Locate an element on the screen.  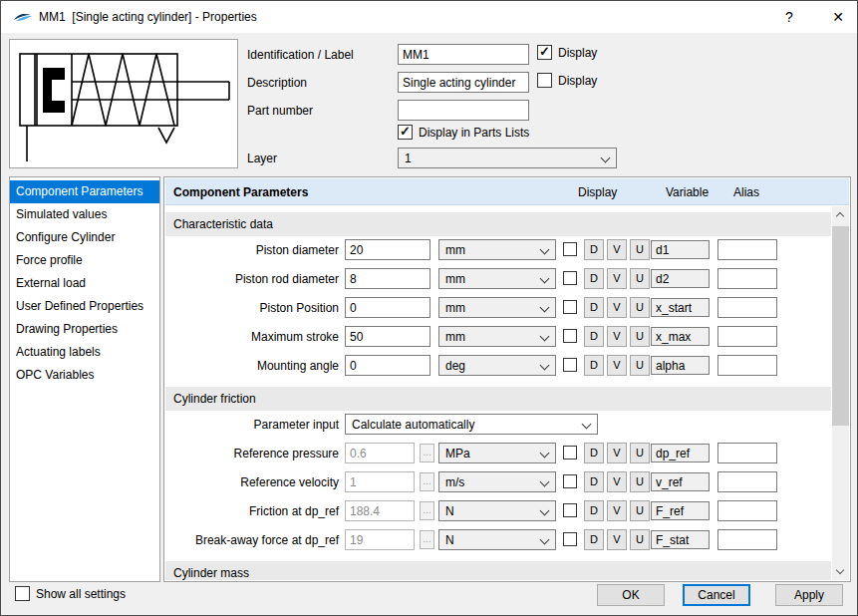
sidebar-item: OPC Variables is located at coordinates (85, 375).